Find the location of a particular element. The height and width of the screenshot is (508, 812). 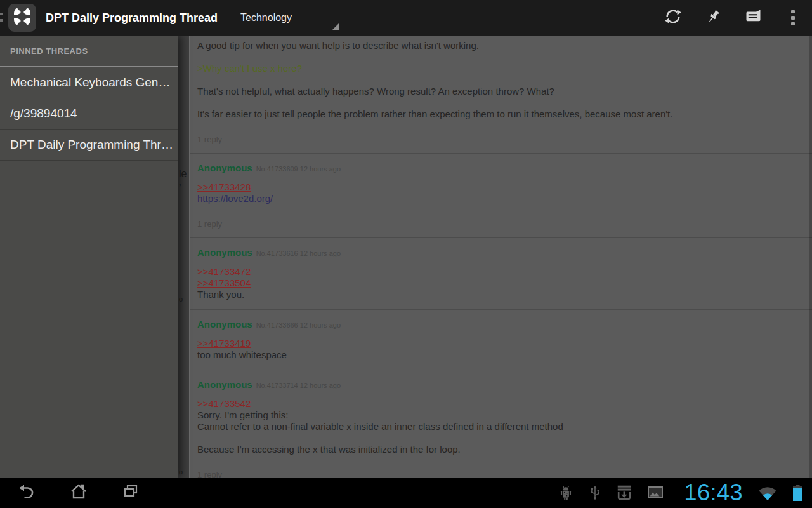

post-text: too much whitespace is located at coordinates (500, 355).